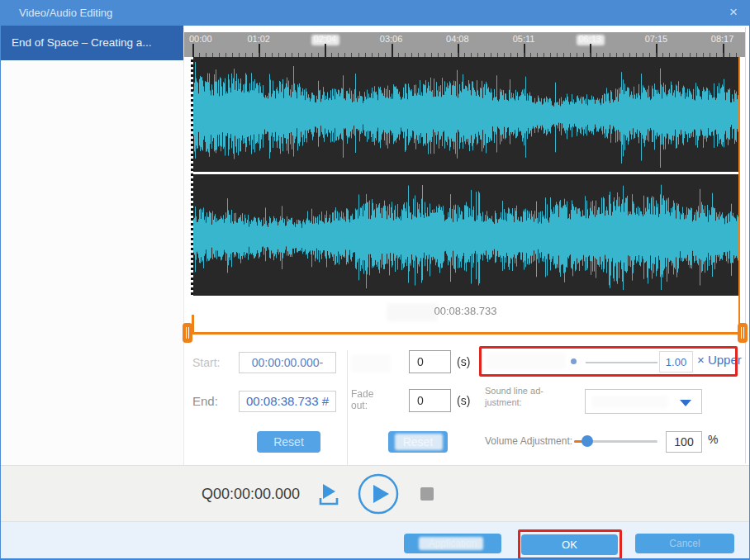 The width and height of the screenshot is (750, 560). I want to click on title-bar: Video/Audio Editing ×, so click(375, 13).